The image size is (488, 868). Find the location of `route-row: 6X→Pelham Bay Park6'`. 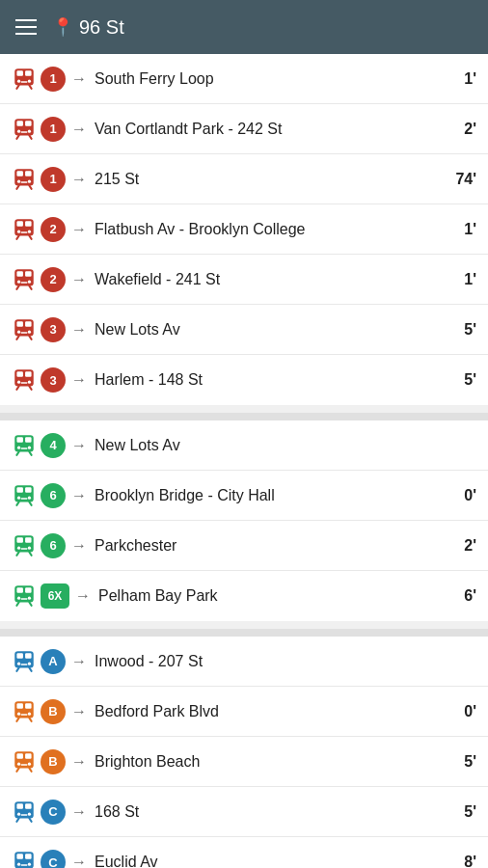

route-row: 6X→Pelham Bay Park6' is located at coordinates (244, 596).